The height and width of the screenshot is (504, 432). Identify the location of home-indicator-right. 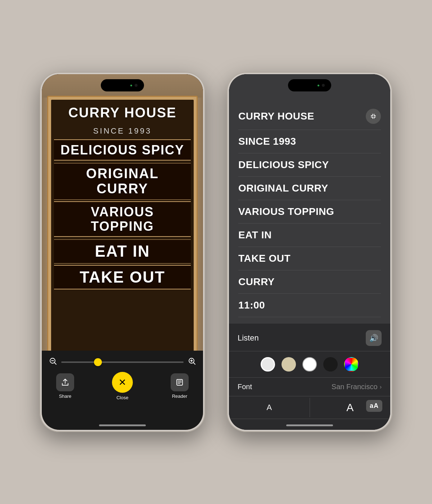
(310, 426).